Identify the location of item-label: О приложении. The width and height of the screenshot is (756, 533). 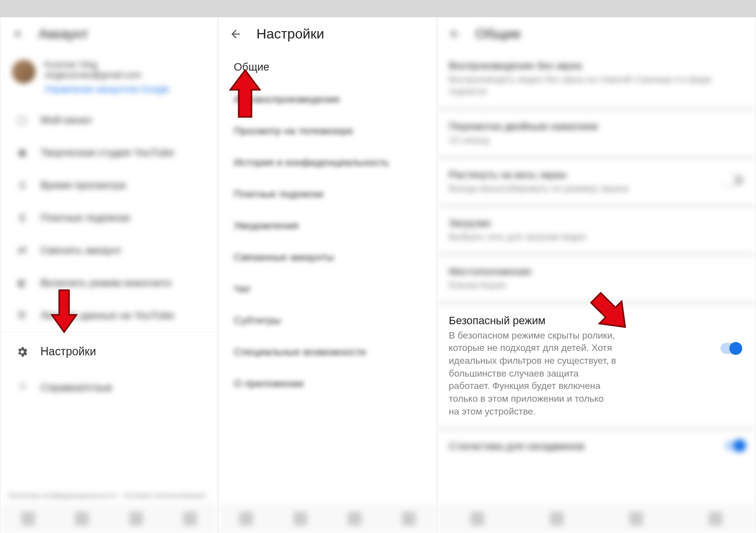
(269, 383).